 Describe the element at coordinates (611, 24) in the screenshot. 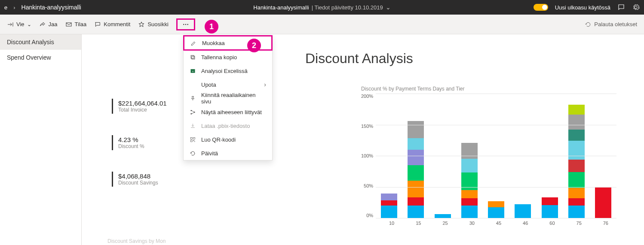

I see `reset-button: Palauta oletukset` at that location.